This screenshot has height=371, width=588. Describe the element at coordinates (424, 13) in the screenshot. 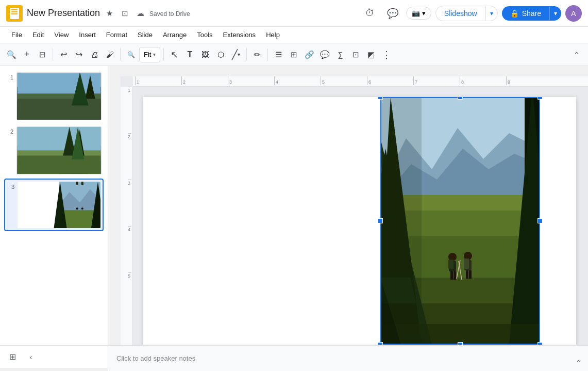

I see `camera-dropdown-icon: ▾` at that location.